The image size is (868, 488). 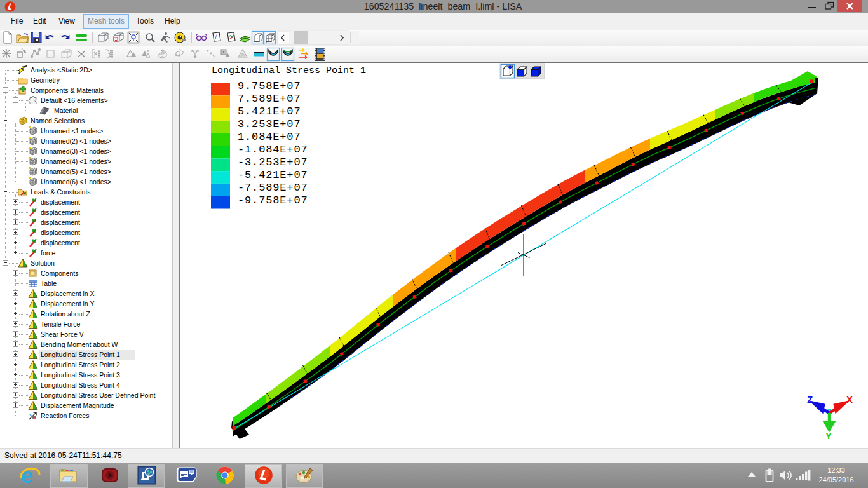 I want to click on svg-text: -5.421E+07, so click(x=273, y=175).